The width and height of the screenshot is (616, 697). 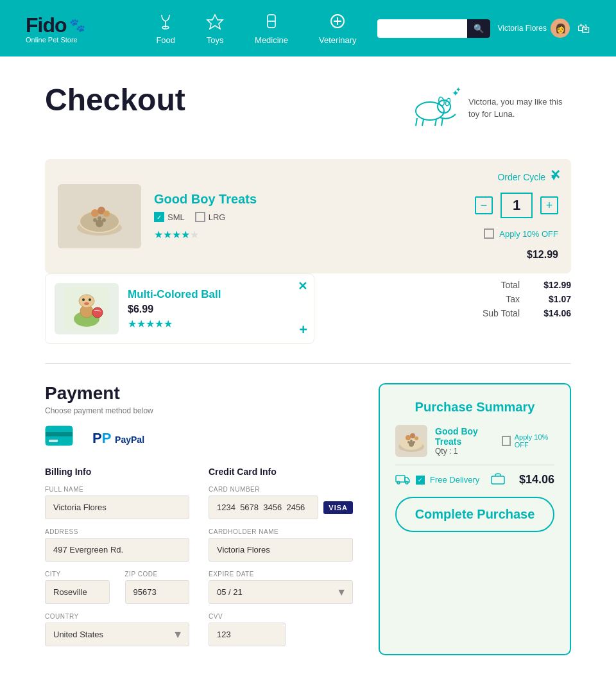 I want to click on treats-remove-button: ✕, so click(x=556, y=175).